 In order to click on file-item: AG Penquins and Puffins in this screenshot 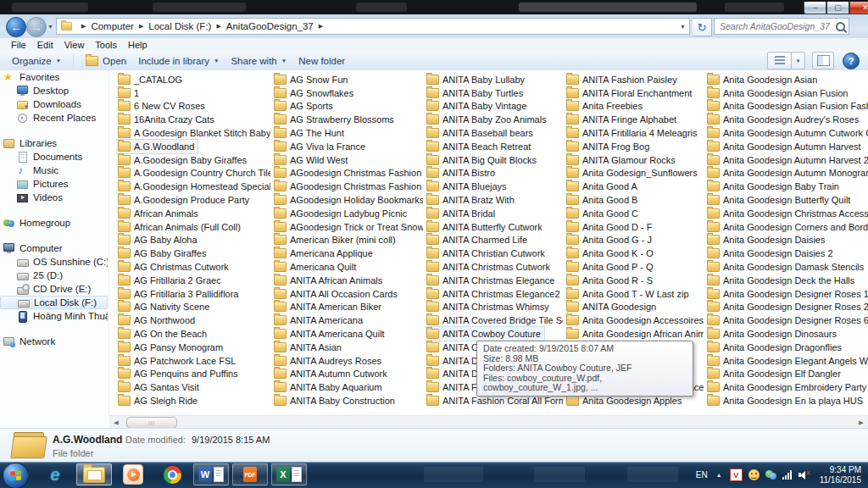, I will do `click(179, 374)`.